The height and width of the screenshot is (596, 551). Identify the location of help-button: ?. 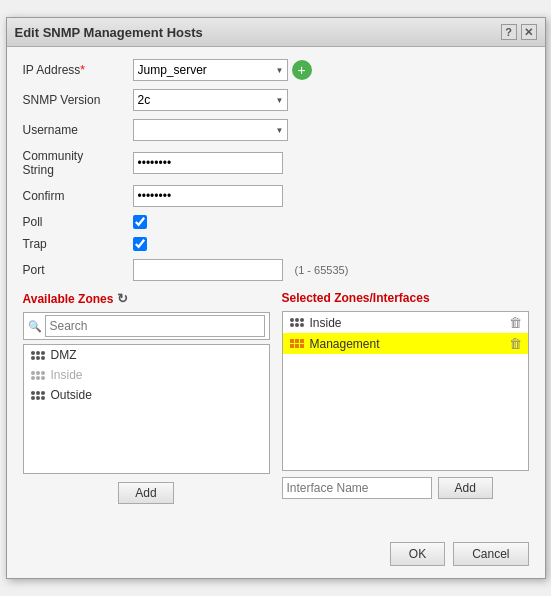
(509, 32).